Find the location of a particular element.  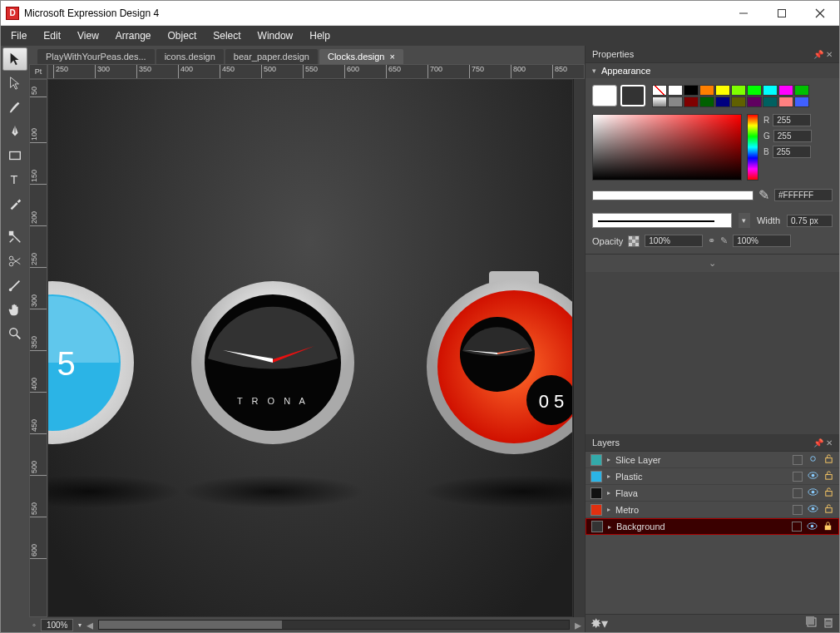

stroke-style-dropdown is located at coordinates (662, 220).